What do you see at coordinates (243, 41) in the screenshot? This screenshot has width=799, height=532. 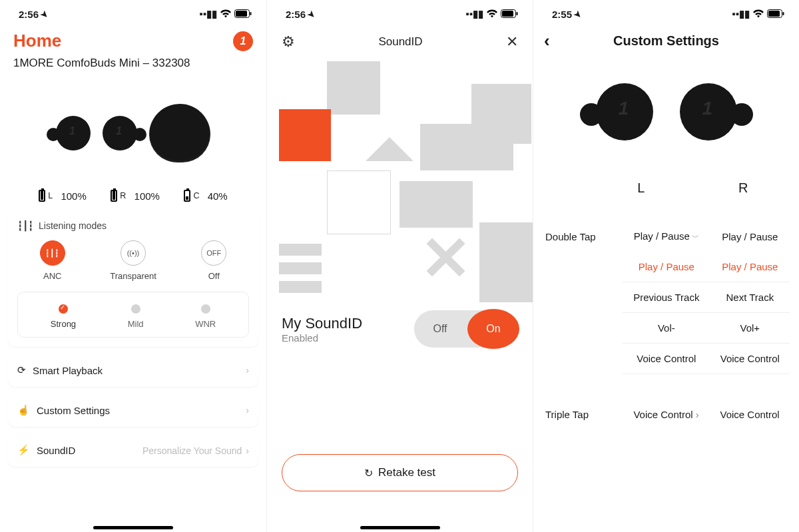 I see `brand-badge-icon: 1` at bounding box center [243, 41].